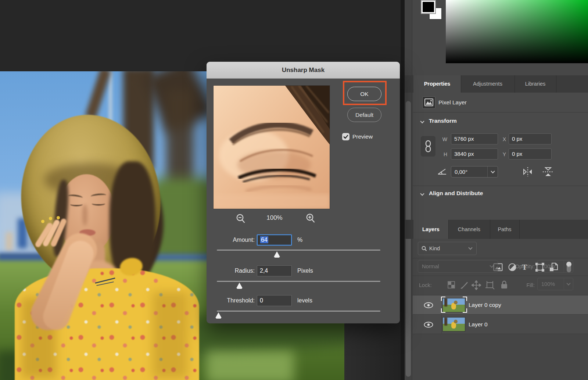 The width and height of the screenshot is (588, 380). What do you see at coordinates (535, 84) in the screenshot?
I see `tab-libraries: Libraries` at bounding box center [535, 84].